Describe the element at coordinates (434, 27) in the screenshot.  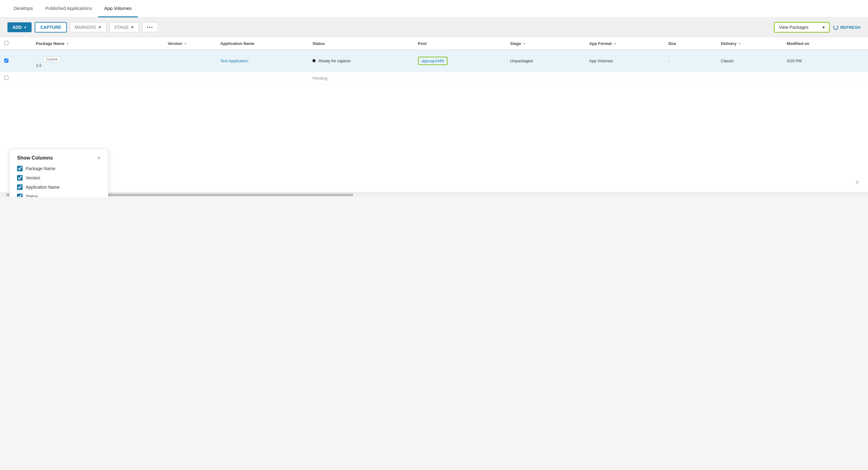
I see `toolbar: ADD ▼ CAPTURE MARKERS ▼ STAGE ▼ ••• View…` at that location.